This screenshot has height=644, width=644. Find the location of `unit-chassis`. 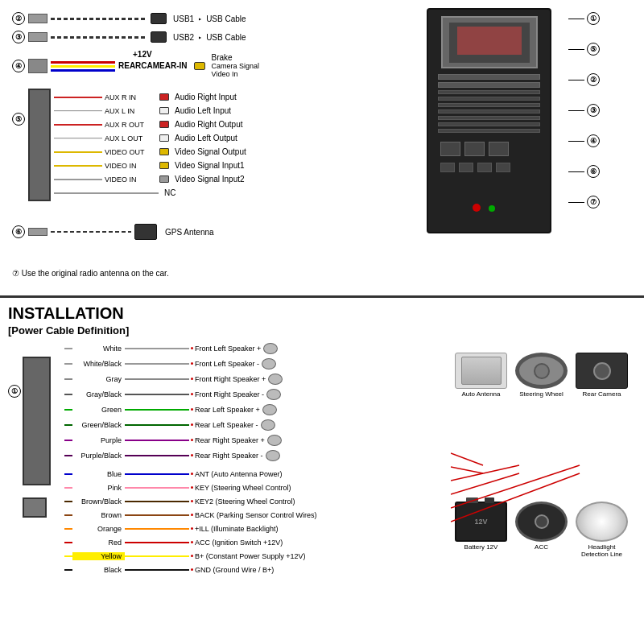

unit-chassis is located at coordinates (489, 121).